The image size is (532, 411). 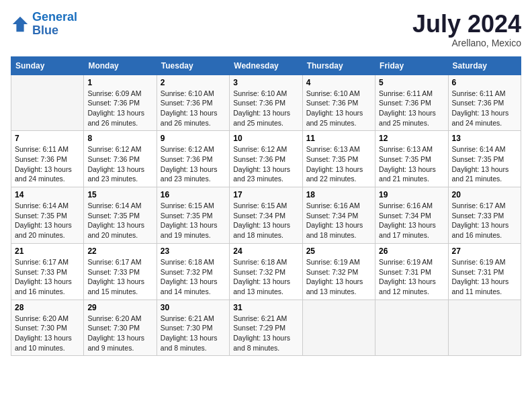 What do you see at coordinates (266, 103) in the screenshot?
I see `week-row-1: 1 Sunrise: 6:09 AMSunset: 7:36 PMDayligh…` at bounding box center [266, 103].